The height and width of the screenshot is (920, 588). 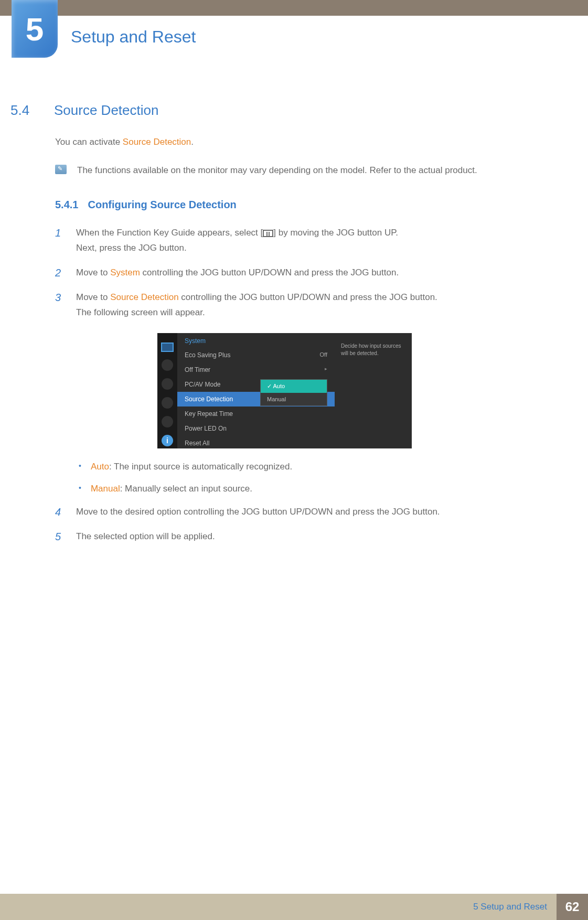 I want to click on osd-arrow-offtimer: ▸, so click(x=326, y=370).